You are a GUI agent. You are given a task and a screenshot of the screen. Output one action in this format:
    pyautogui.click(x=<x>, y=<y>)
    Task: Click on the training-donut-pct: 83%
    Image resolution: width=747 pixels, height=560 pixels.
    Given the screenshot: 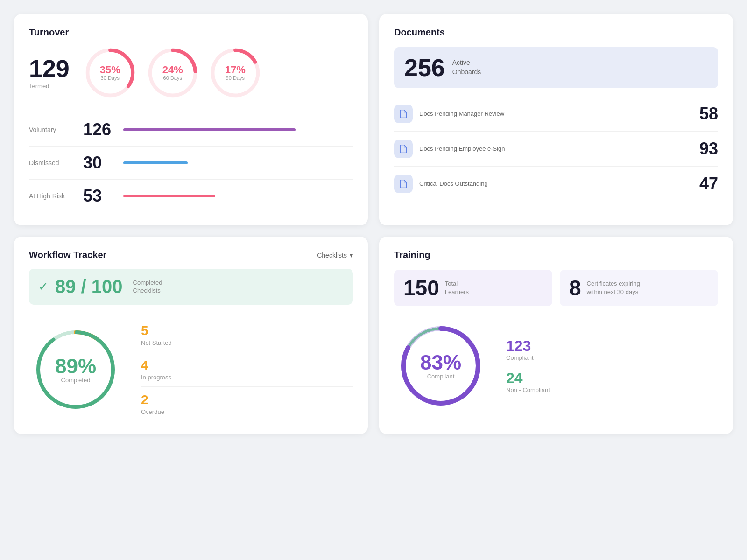 What is the action you would take?
    pyautogui.click(x=441, y=363)
    